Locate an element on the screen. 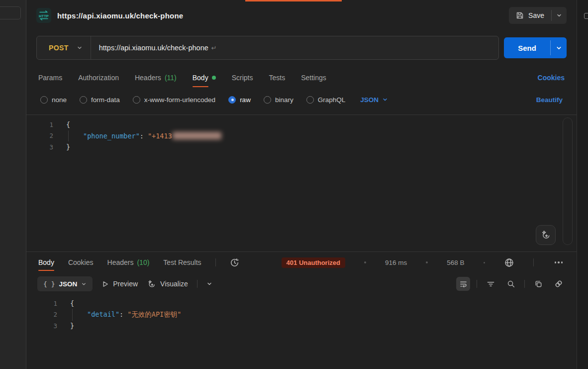 The image size is (588, 369). tab-authorization: Authorization is located at coordinates (98, 78).